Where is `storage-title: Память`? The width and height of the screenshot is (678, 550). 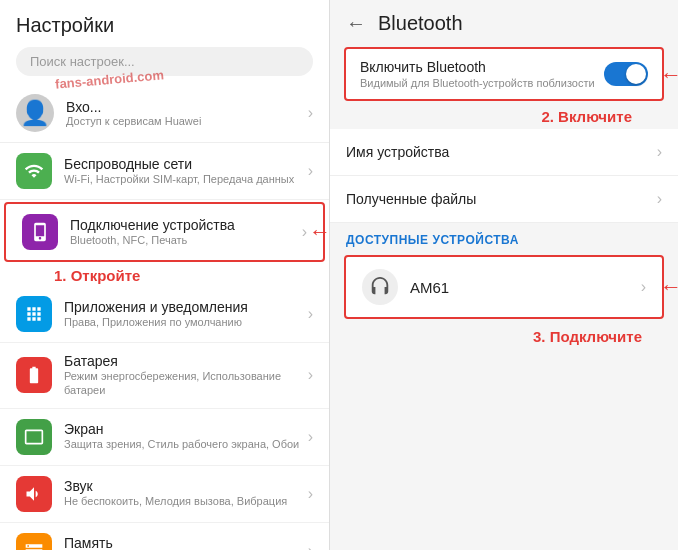 storage-title: Память is located at coordinates (127, 542).